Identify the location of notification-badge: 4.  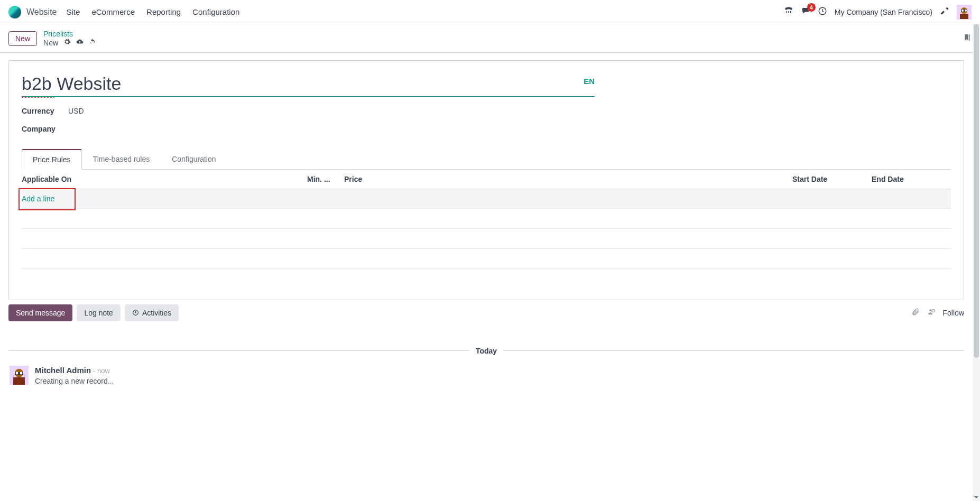
(811, 7).